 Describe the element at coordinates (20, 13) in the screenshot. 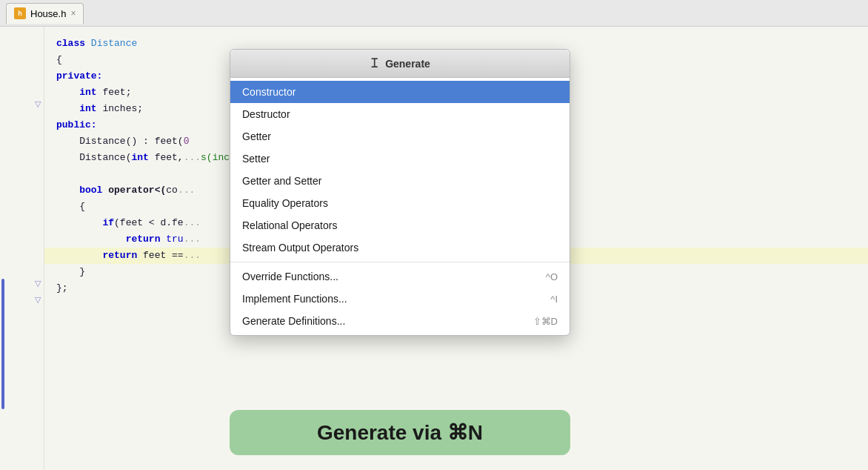

I see `tab-file-icon: h` at that location.